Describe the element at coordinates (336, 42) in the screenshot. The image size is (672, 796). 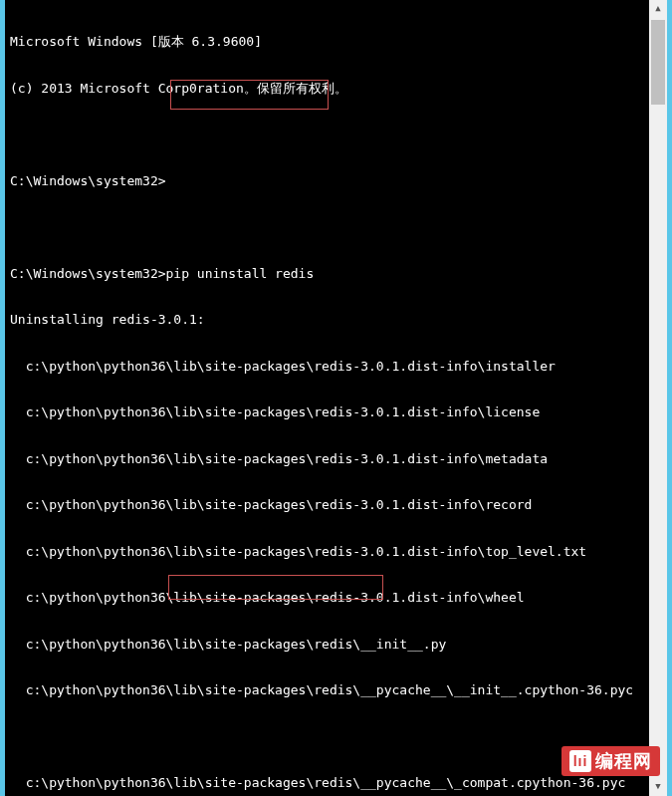
I see `header-line-1: Microsoft Windows [版本 6.3.9600]` at that location.